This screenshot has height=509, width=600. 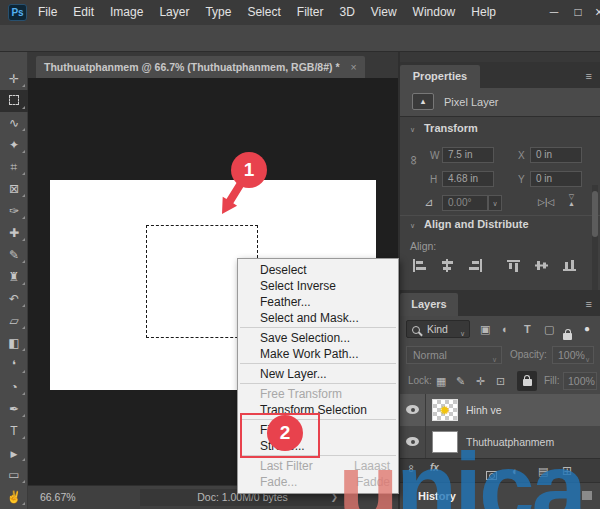 What do you see at coordinates (126, 12) in the screenshot?
I see `menu-image: Image` at bounding box center [126, 12].